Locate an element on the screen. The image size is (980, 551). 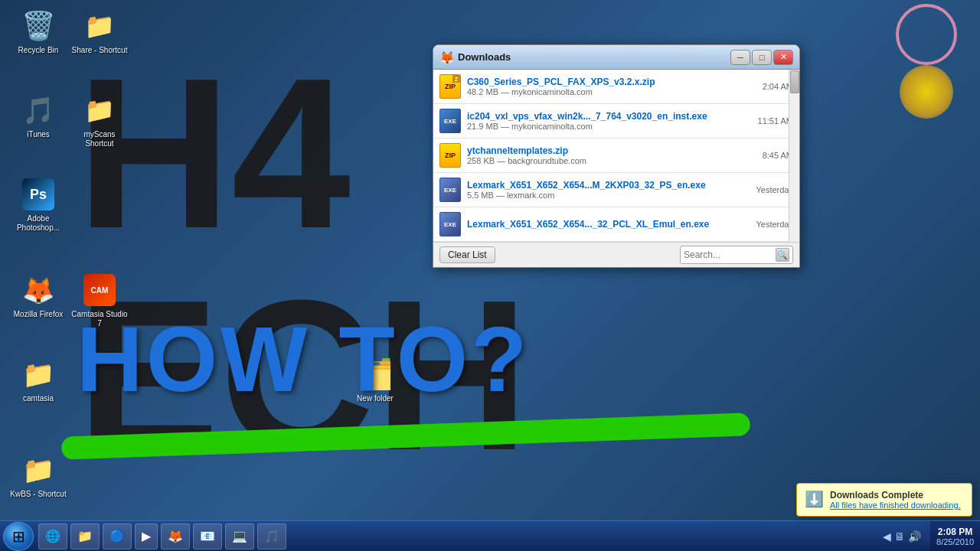
scrollbar-thumb is located at coordinates (795, 82).